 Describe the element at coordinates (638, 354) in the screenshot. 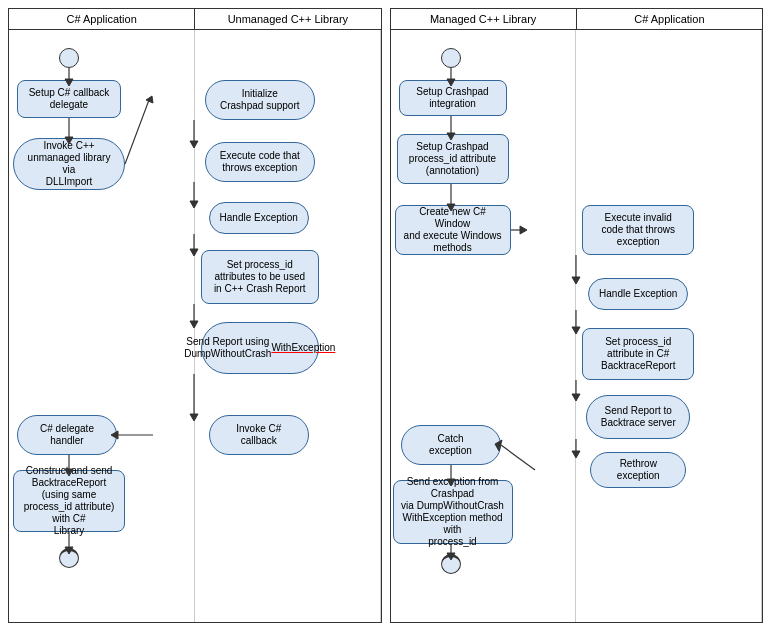

I see `right-set-attr: Set process_idattribute in C#BacktraceRe…` at that location.